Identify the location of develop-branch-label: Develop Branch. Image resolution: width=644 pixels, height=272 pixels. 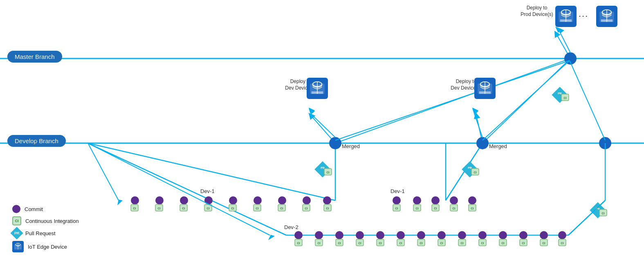
(37, 141).